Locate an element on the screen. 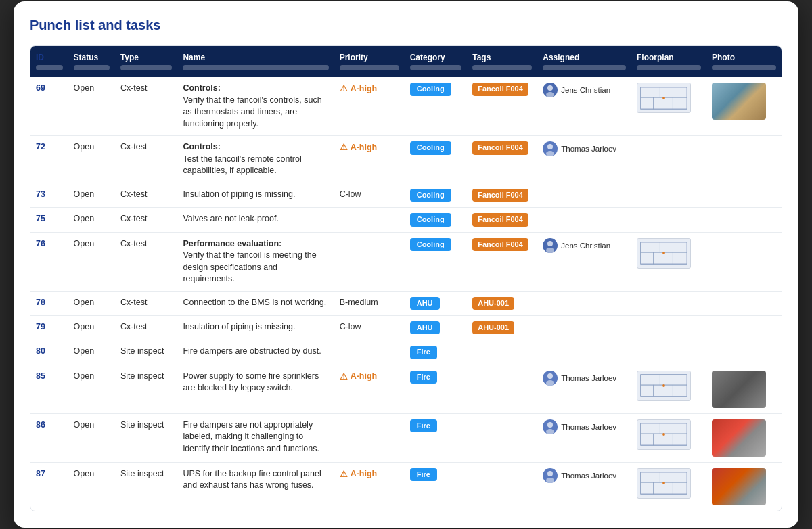  cell-name: Power supply to some fire sprinklers are… is located at coordinates (256, 389).